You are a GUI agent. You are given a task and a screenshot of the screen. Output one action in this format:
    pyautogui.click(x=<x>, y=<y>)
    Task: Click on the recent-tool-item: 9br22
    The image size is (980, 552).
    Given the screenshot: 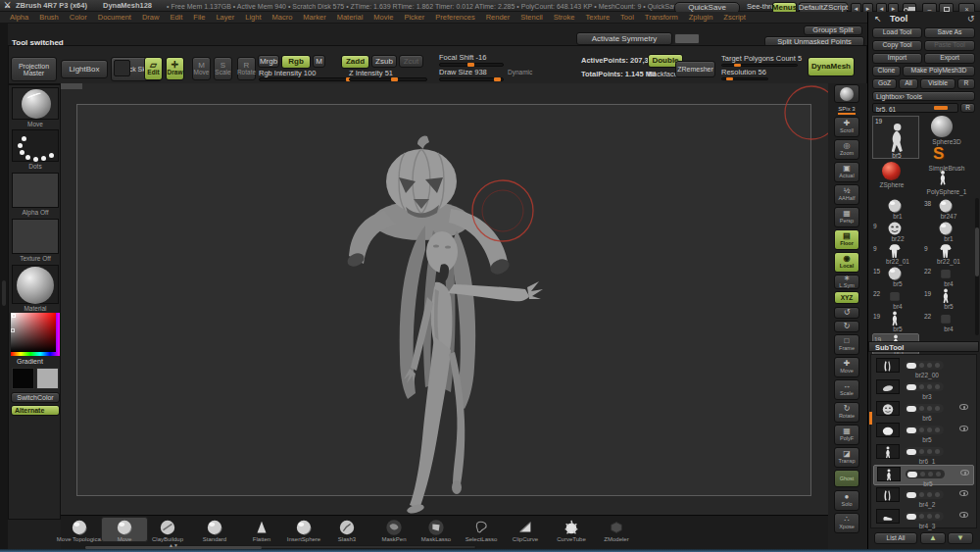 What is the action you would take?
    pyautogui.click(x=896, y=231)
    